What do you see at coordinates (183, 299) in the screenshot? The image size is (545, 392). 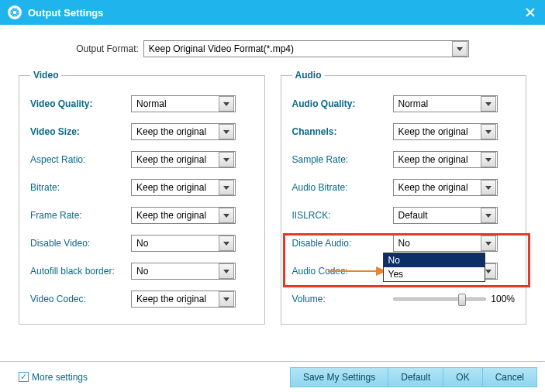 I see `video-codec-select: Keep the original` at bounding box center [183, 299].